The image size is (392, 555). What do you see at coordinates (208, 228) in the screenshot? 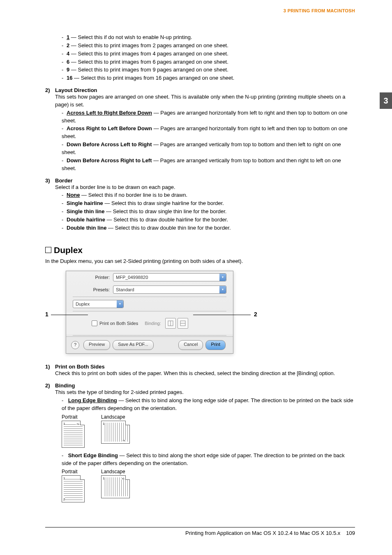
I see `list-item: -Double thin line — Select this to draw …` at bounding box center [208, 228].